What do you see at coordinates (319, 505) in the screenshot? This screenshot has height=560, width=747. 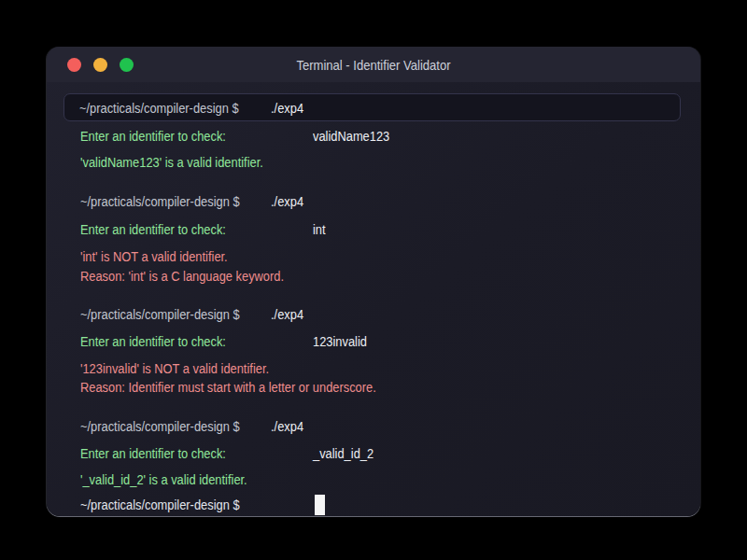 I see `terminal-cursor` at bounding box center [319, 505].